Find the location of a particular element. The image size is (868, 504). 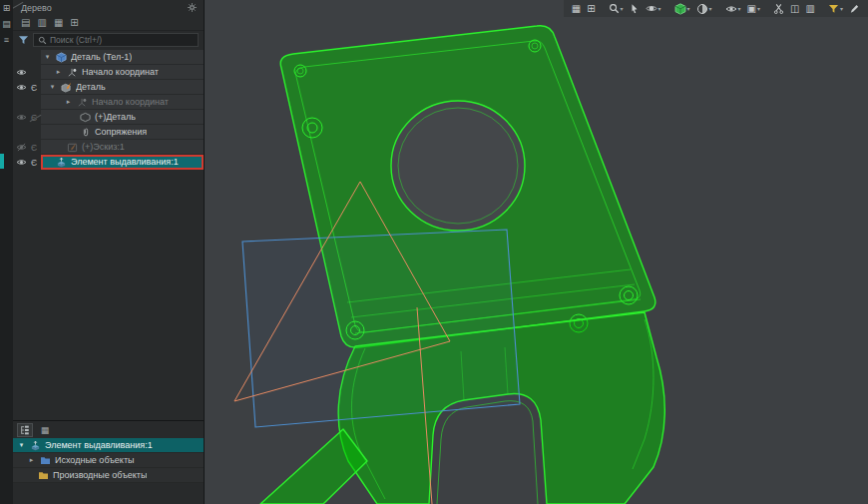

tree-item-label: (+)Деталь is located at coordinates (116, 117).